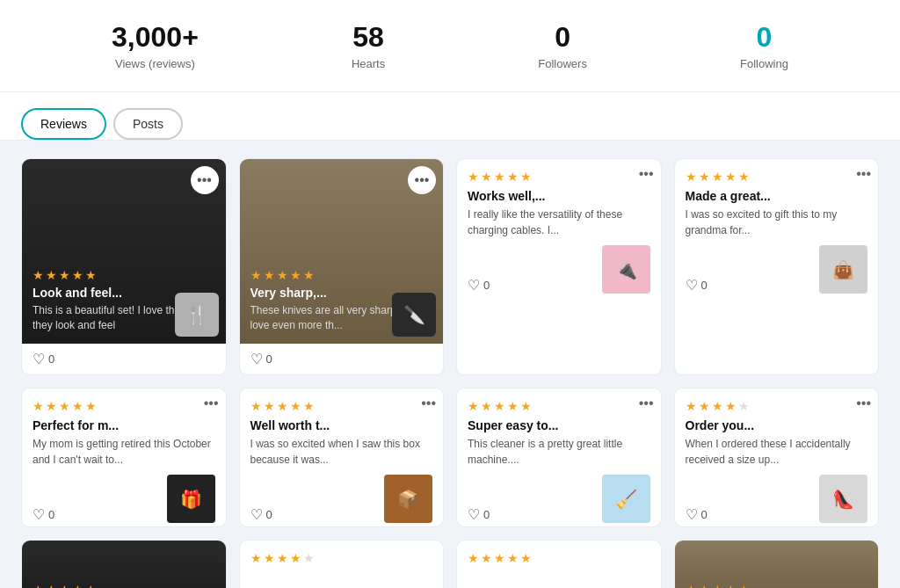 This screenshot has height=588, width=900. I want to click on tabs-container: ReviewsPosts, so click(450, 116).